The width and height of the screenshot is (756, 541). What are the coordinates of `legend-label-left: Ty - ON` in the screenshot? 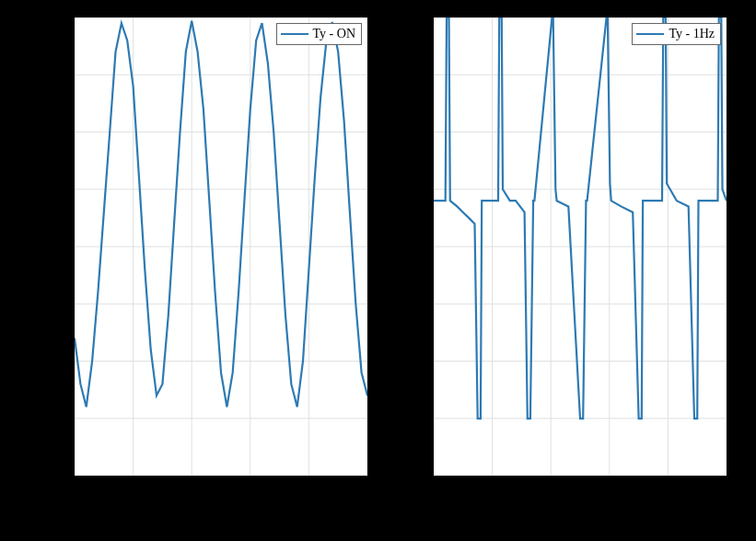 It's located at (334, 34).